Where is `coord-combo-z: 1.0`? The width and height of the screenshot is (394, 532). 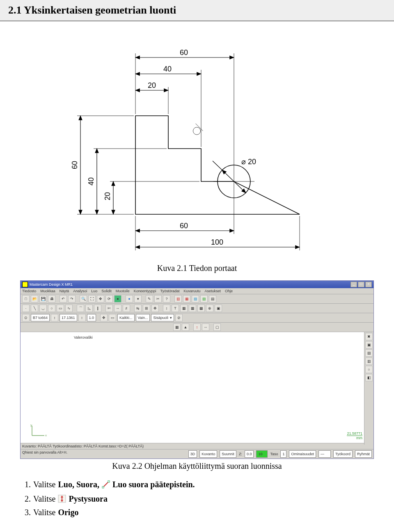 coord-combo-z: 1.0 is located at coordinates (92, 318).